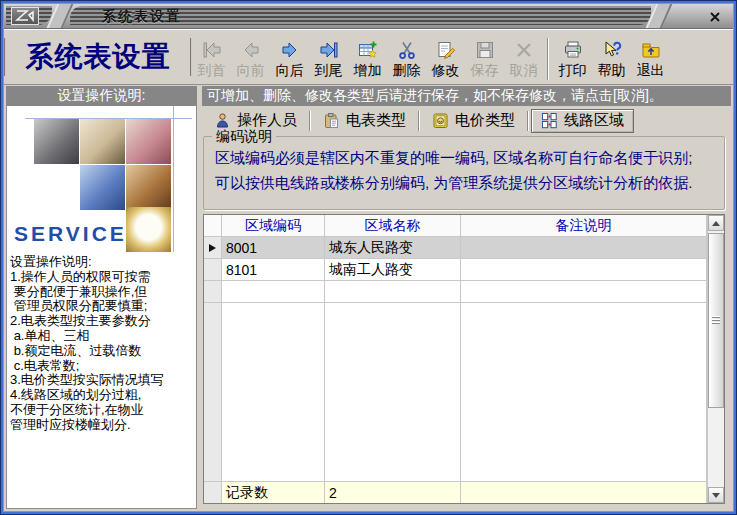 Image resolution: width=737 pixels, height=515 pixels. What do you see at coordinates (484, 58) in the screenshot?
I see `save-record-button: 保存` at bounding box center [484, 58].